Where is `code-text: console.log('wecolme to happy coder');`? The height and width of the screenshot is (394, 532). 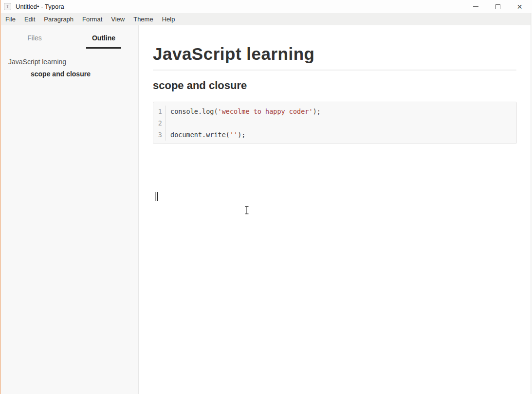
code-text: console.log('wecolme to happy coder'); is located at coordinates (243, 111).